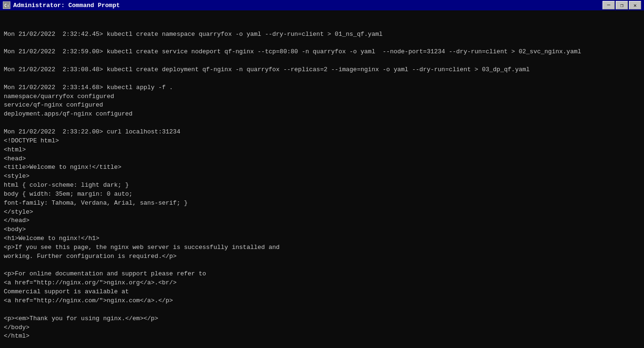 The height and width of the screenshot is (348, 644). What do you see at coordinates (322, 114) in the screenshot?
I see `output-line: deployment.apps/qf-nginx configured` at bounding box center [322, 114].